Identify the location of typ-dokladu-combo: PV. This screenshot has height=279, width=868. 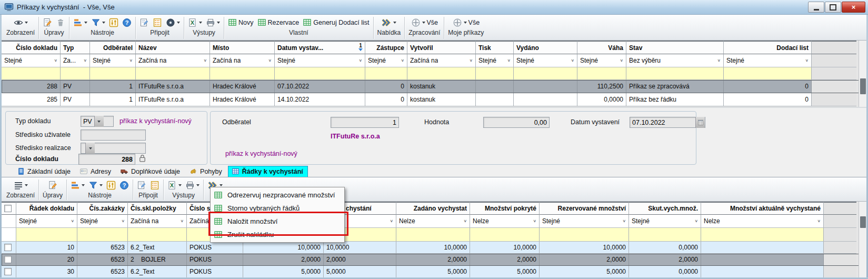
(97, 121).